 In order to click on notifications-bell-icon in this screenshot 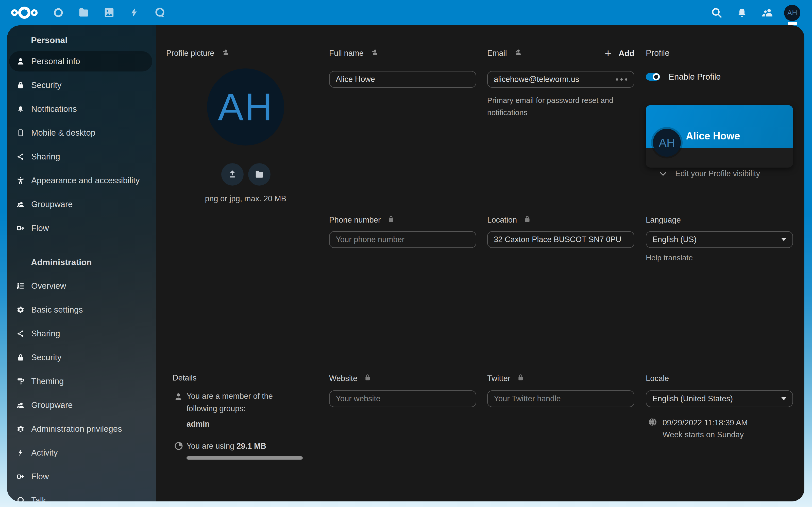, I will do `click(742, 13)`.